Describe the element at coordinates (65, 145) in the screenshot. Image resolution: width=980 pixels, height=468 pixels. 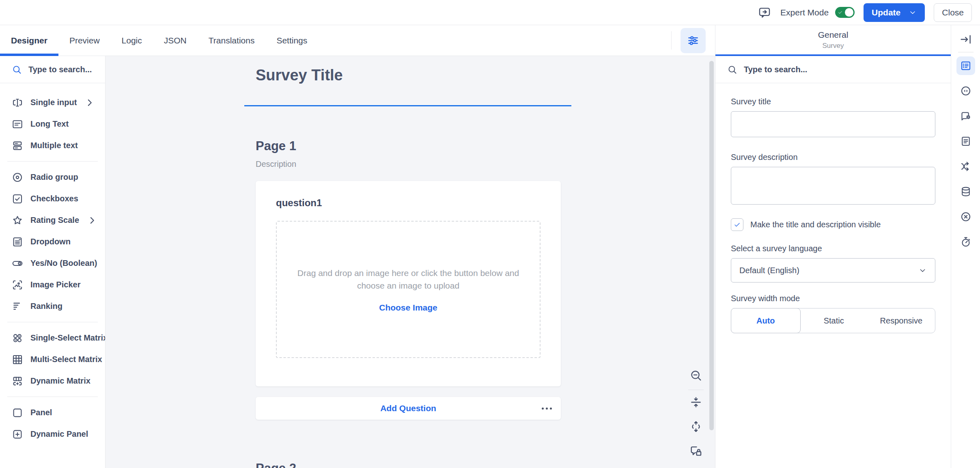
I see `toolbox-item-label: Multiple text` at that location.